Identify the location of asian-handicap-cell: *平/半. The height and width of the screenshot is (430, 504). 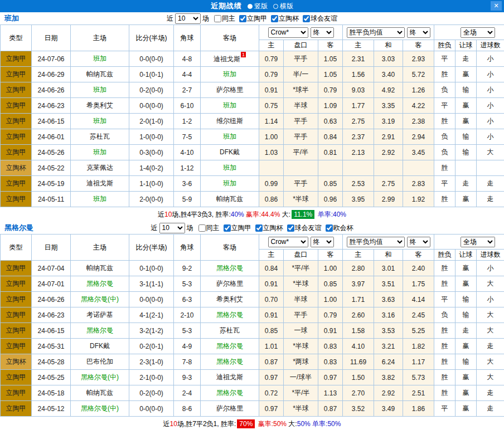
(301, 268).